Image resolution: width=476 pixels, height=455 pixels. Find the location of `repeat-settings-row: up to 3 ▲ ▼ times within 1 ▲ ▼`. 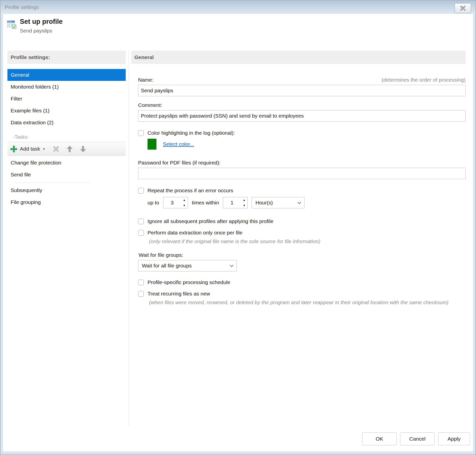

repeat-settings-row: up to 3 ▲ ▼ times within 1 ▲ ▼ is located at coordinates (306, 203).